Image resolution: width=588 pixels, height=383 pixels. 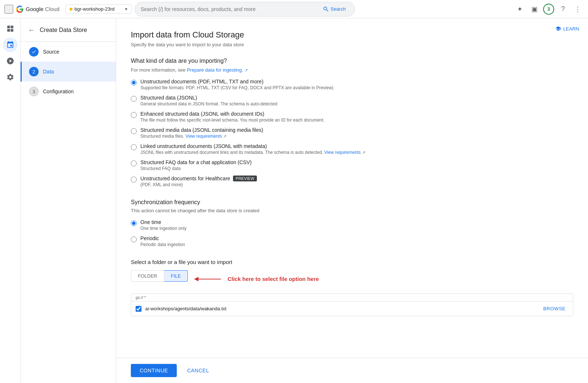 What do you see at coordinates (68, 91) in the screenshot?
I see `step-configuration: 3 Configuration` at bounding box center [68, 91].